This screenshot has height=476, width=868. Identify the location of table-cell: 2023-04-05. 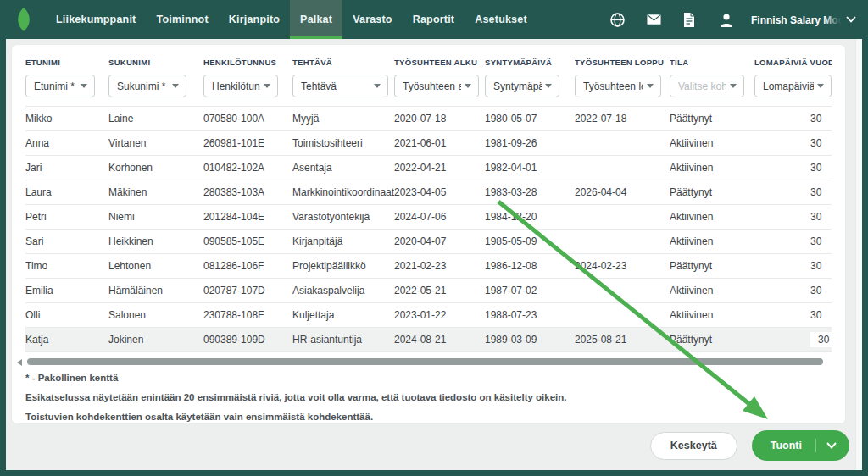
(439, 193).